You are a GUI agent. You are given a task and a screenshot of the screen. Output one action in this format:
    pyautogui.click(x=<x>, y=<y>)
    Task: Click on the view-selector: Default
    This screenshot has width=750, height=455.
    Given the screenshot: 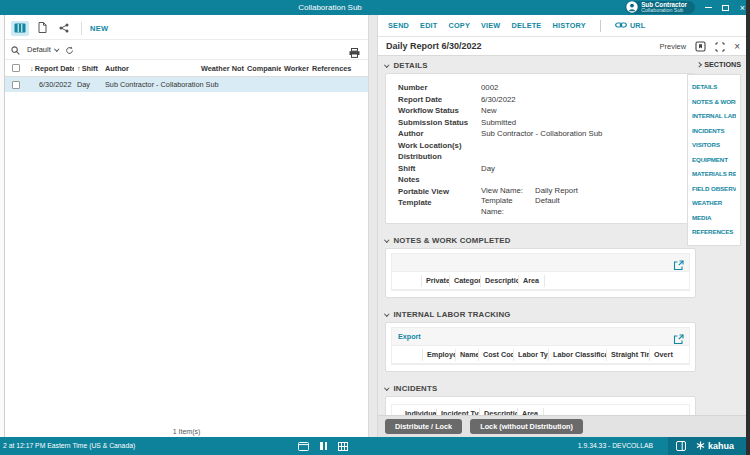 What is the action you would take?
    pyautogui.click(x=42, y=50)
    